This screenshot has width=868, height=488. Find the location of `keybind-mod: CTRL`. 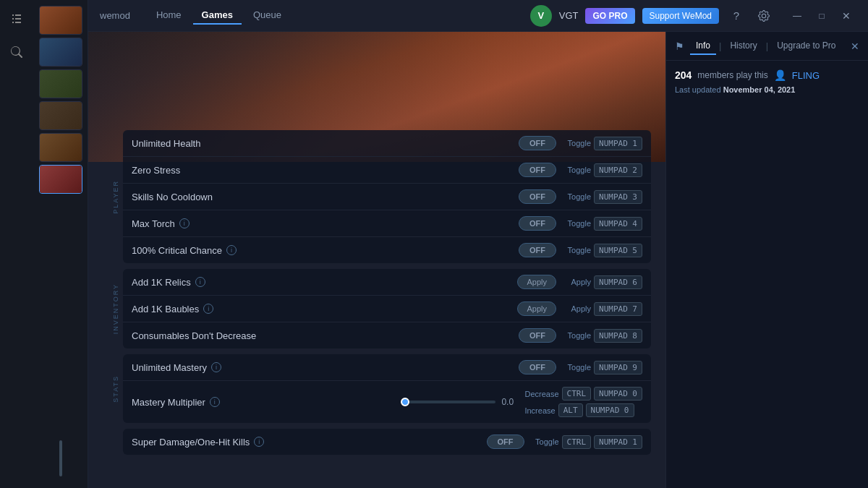

keybind-mod: CTRL is located at coordinates (577, 442).